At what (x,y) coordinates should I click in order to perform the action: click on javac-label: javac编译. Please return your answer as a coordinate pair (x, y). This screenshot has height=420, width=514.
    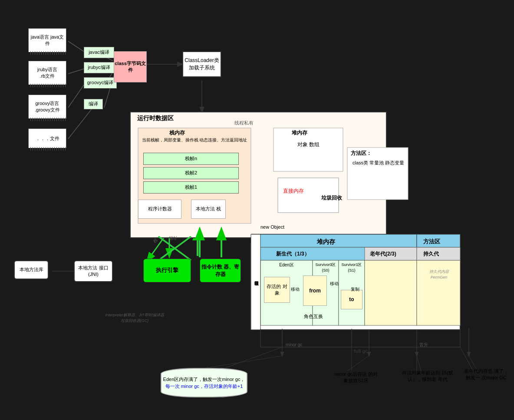
    Looking at the image, I should click on (99, 52).